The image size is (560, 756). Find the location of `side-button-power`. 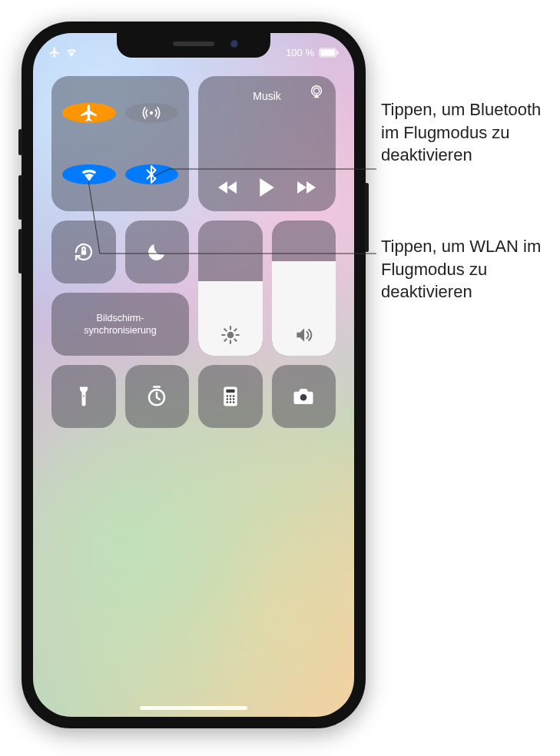

side-button-power is located at coordinates (367, 217).